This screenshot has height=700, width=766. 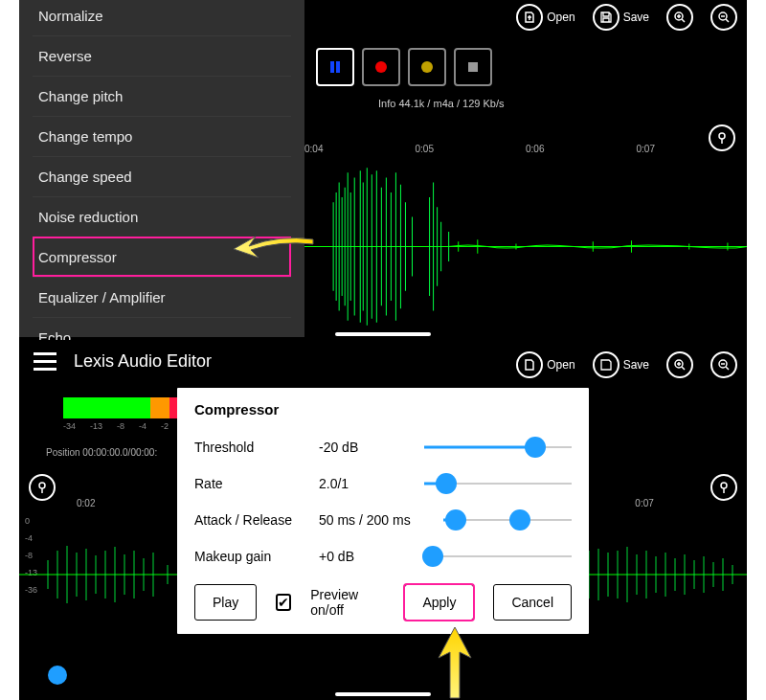 What do you see at coordinates (383, 602) in the screenshot?
I see `dialog-buttons: Play ✔ Preview on/off Apply Cancel` at bounding box center [383, 602].